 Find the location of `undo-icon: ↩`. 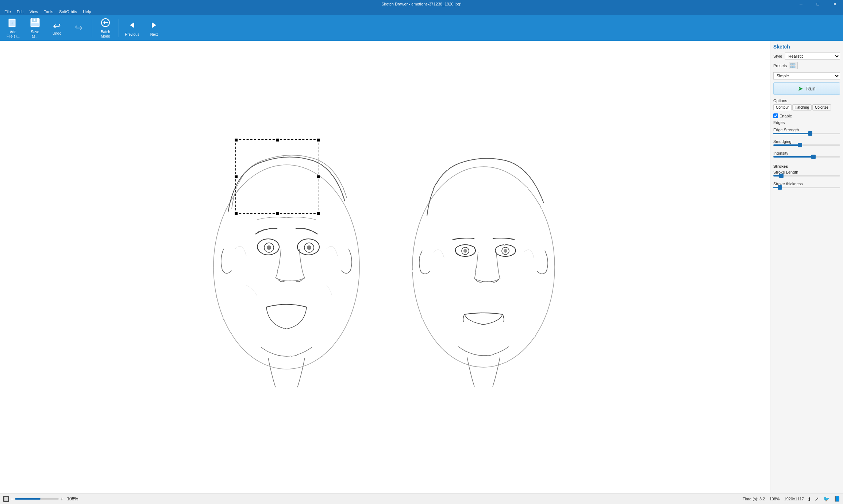

undo-icon: ↩ is located at coordinates (57, 26).